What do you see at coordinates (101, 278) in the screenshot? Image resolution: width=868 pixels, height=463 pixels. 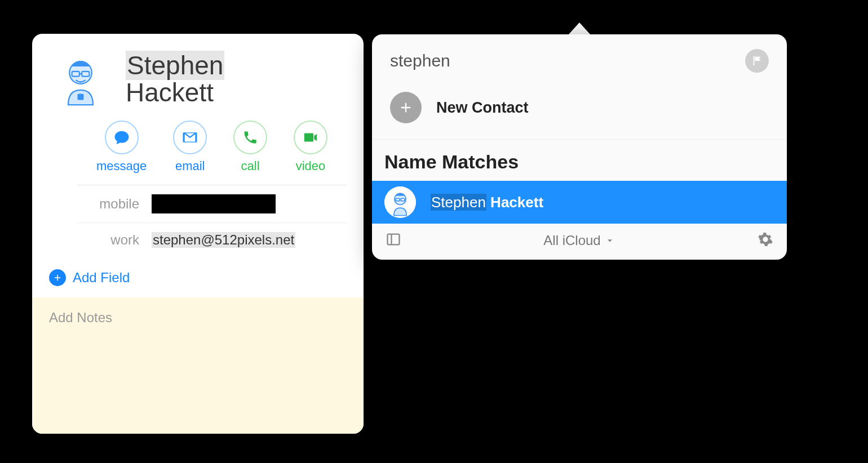 I see `add-field-label: Add Field` at bounding box center [101, 278].